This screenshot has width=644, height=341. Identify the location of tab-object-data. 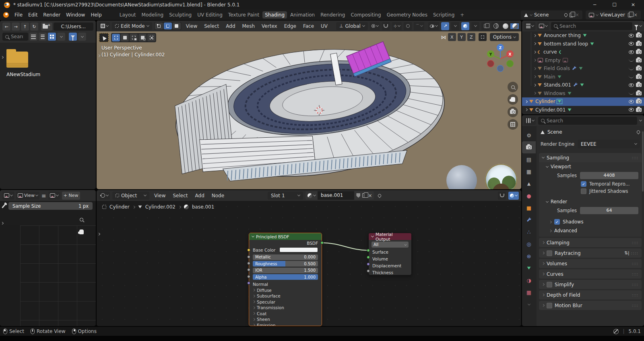
(529, 268).